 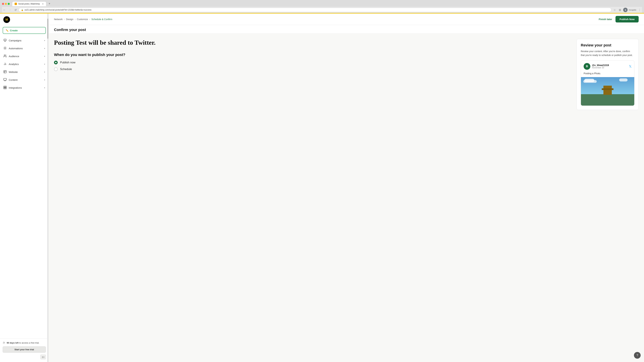 What do you see at coordinates (29, 4) in the screenshot?
I see `browser-tab: Social posts | Mailchimp ✕` at bounding box center [29, 4].